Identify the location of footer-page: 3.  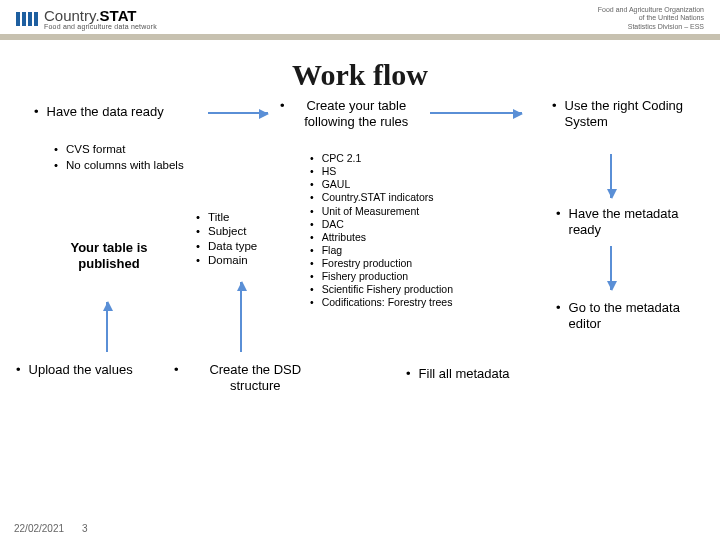
(85, 528).